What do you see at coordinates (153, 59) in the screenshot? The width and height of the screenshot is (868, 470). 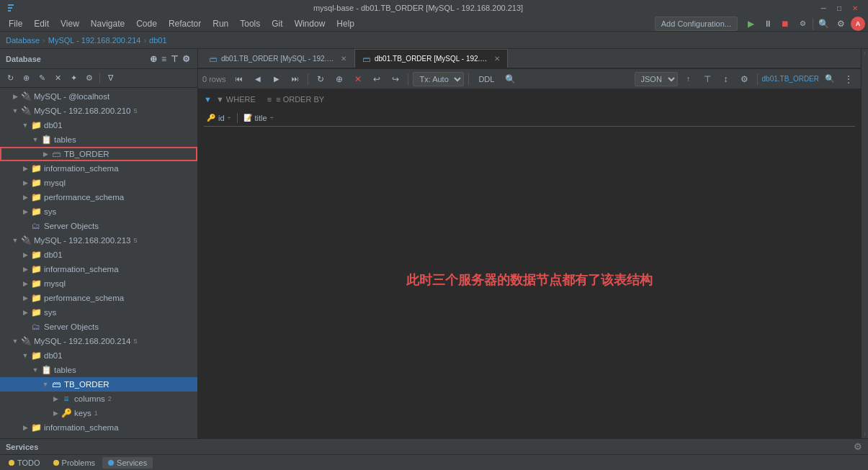 I see `sidebar-sync-icon: ⊕` at bounding box center [153, 59].